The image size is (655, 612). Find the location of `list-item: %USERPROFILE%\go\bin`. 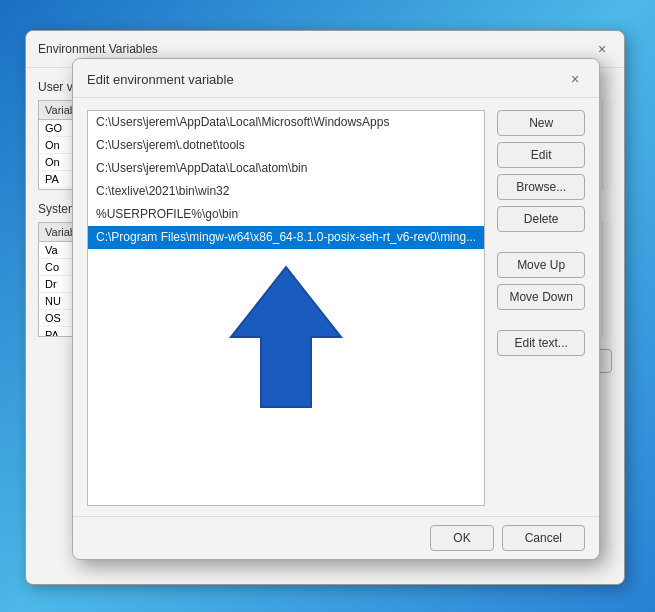

list-item: %USERPROFILE%\go\bin is located at coordinates (286, 214).